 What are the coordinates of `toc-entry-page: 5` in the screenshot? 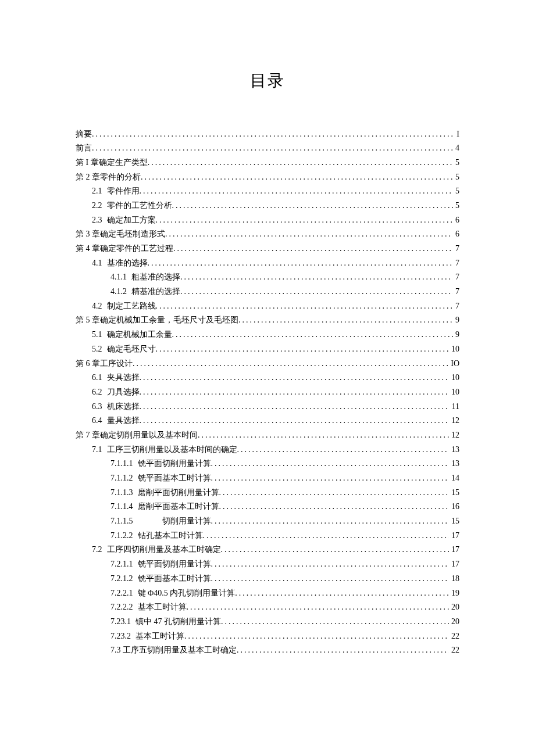 It's located at (456, 163).